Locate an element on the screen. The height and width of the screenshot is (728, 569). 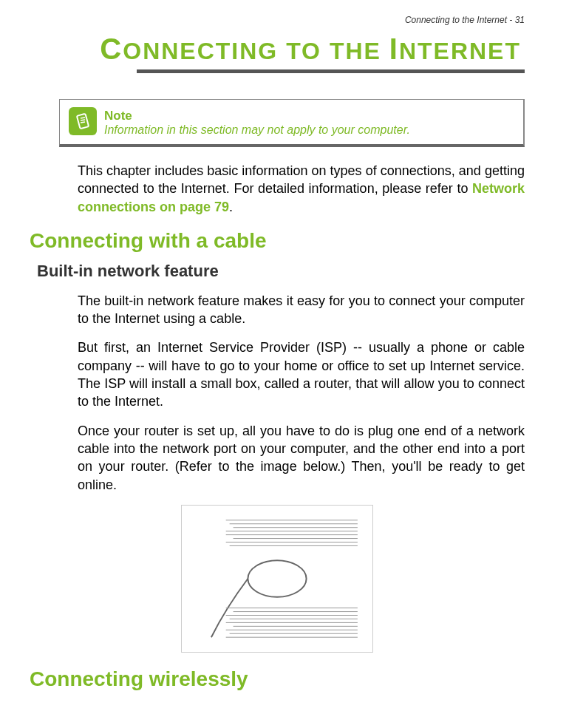
builtin-paragraph-3: Once your router is set up, all you have… is located at coordinates (301, 458).